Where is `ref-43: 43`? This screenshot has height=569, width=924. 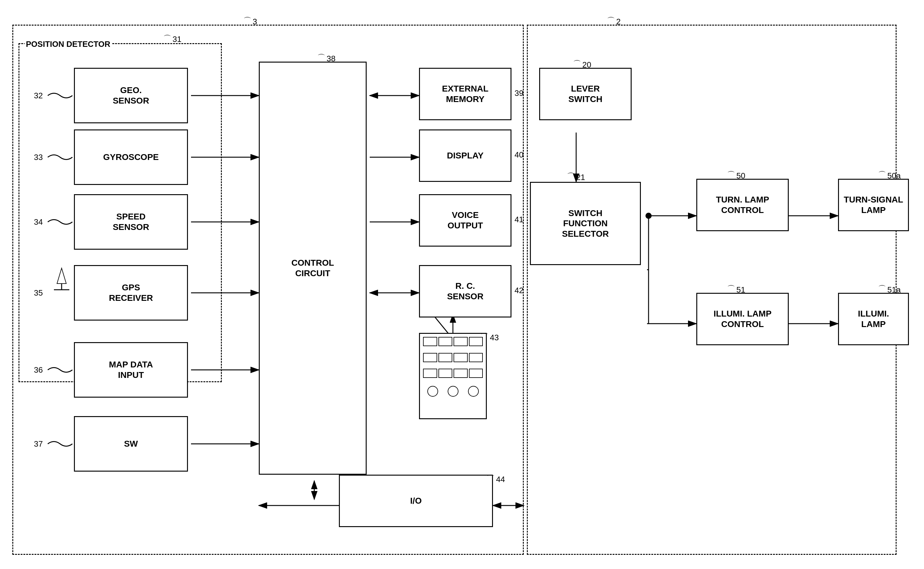
ref-43: 43 is located at coordinates (494, 338).